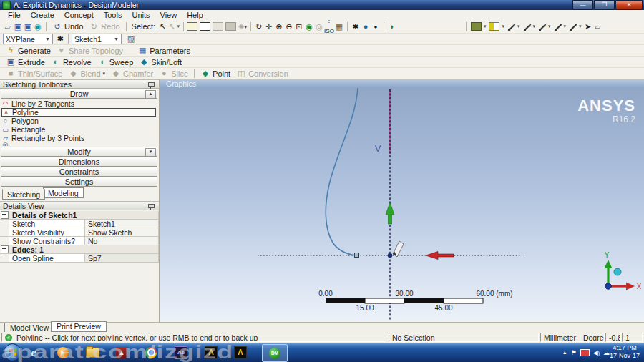 The height and width of the screenshot is (362, 644). Describe the element at coordinates (392, 27) in the screenshot. I see `constraint-display-icon: ◗` at that location.